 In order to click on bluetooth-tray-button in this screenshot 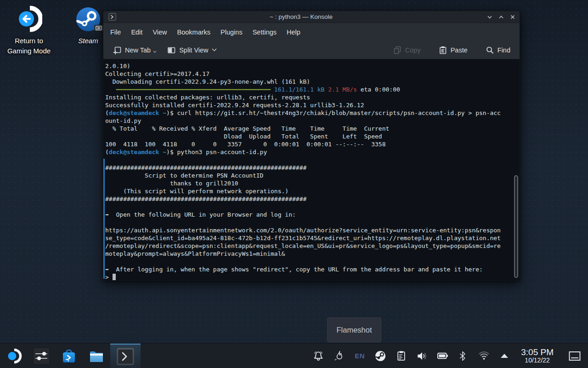, I will do `click(463, 356)`.